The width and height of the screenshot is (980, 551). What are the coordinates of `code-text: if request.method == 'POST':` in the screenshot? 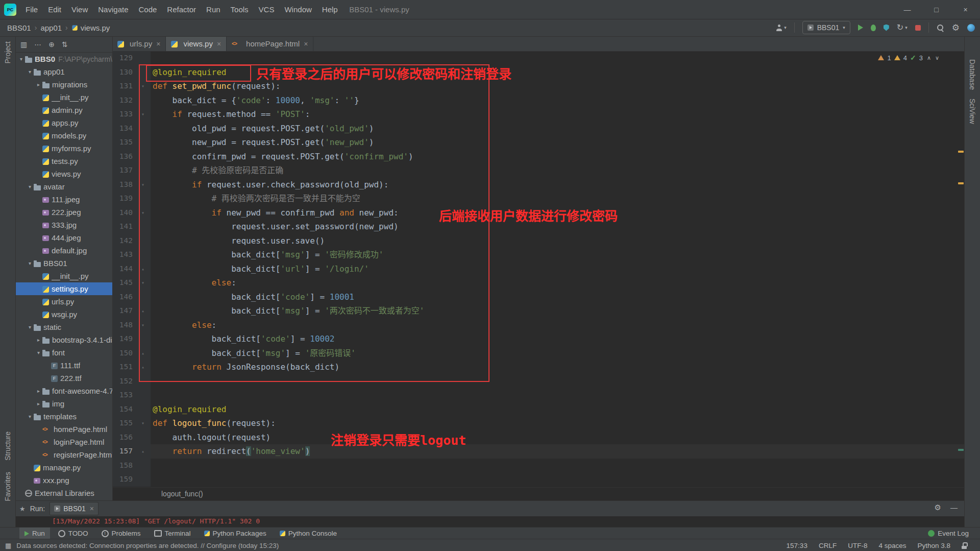 It's located at (557, 114).